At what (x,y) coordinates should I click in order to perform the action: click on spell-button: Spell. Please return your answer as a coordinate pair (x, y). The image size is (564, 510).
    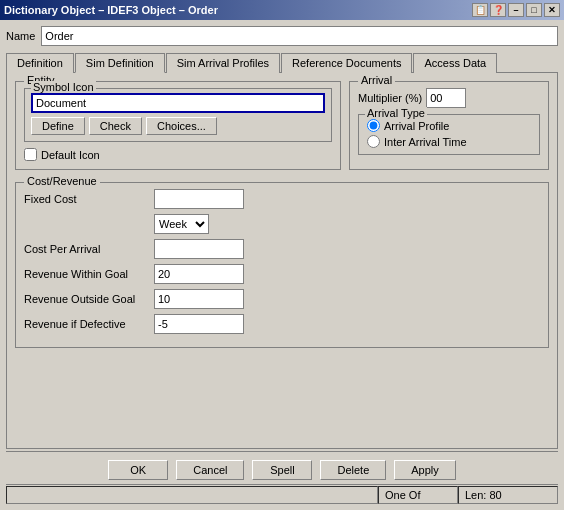
    Looking at the image, I should click on (282, 470).